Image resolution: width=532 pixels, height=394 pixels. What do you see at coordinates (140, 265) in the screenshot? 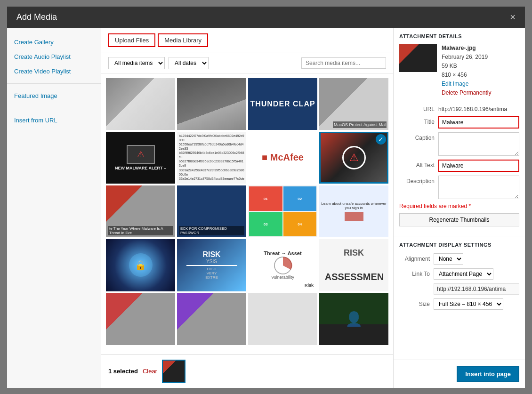
I see `media-item: 🔒` at bounding box center [140, 265].